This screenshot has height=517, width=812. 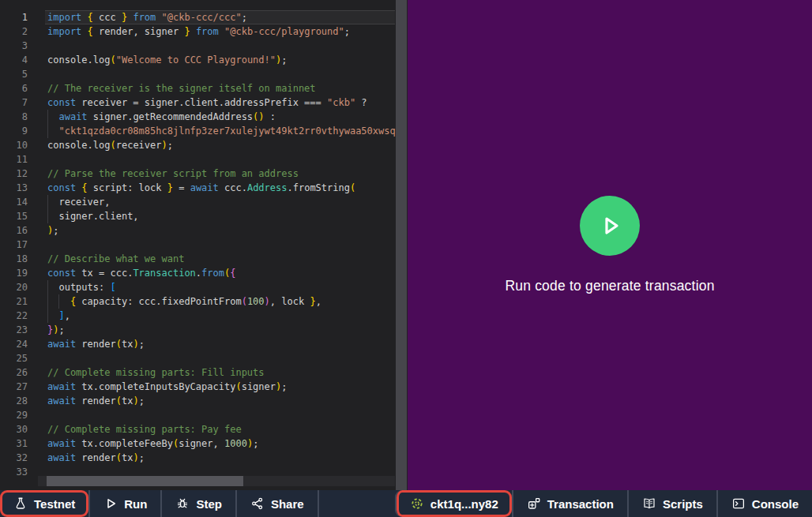 What do you see at coordinates (147, 17) in the screenshot?
I see `code-text: import { ccc } from "@ckb-ccc/ccc";` at bounding box center [147, 17].